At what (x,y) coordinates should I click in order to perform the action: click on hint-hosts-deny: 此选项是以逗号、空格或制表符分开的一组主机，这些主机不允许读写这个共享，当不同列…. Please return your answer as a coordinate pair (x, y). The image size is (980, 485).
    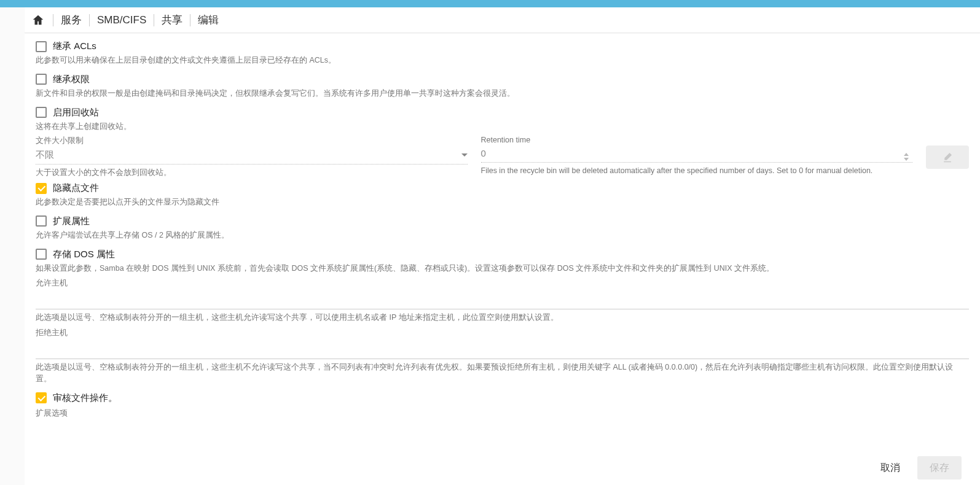
    Looking at the image, I should click on (503, 373).